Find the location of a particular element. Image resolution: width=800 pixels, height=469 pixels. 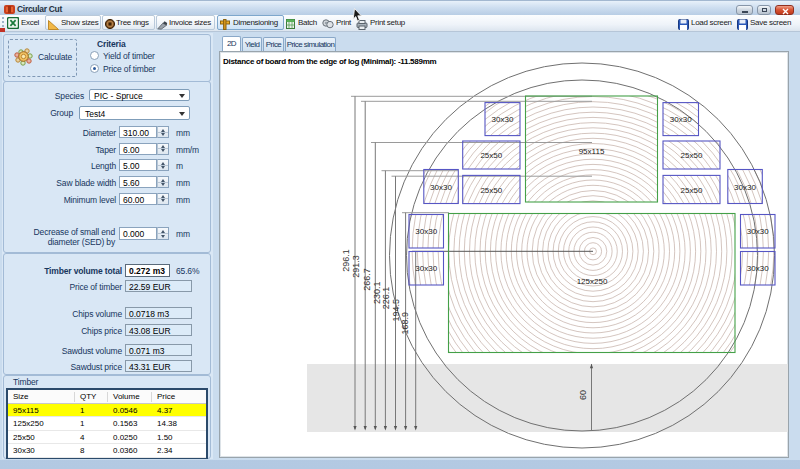

svg-text: 60 is located at coordinates (583, 395).